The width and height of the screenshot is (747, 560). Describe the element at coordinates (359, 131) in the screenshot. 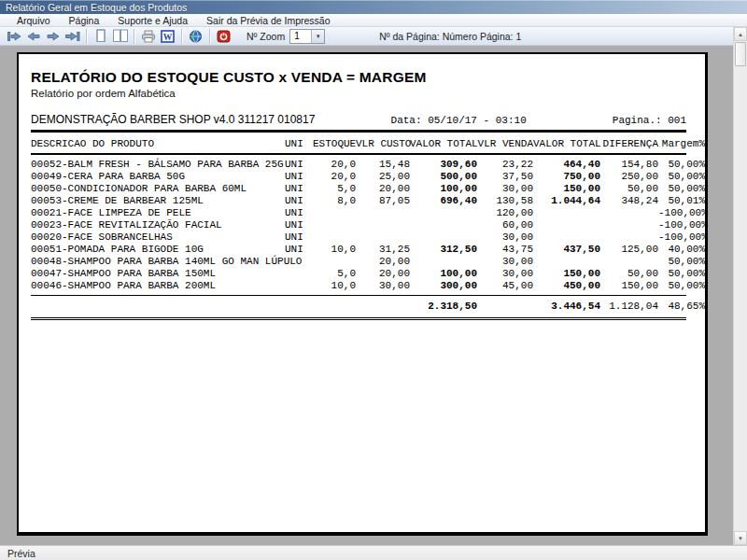

I see `rule-under-headline` at that location.